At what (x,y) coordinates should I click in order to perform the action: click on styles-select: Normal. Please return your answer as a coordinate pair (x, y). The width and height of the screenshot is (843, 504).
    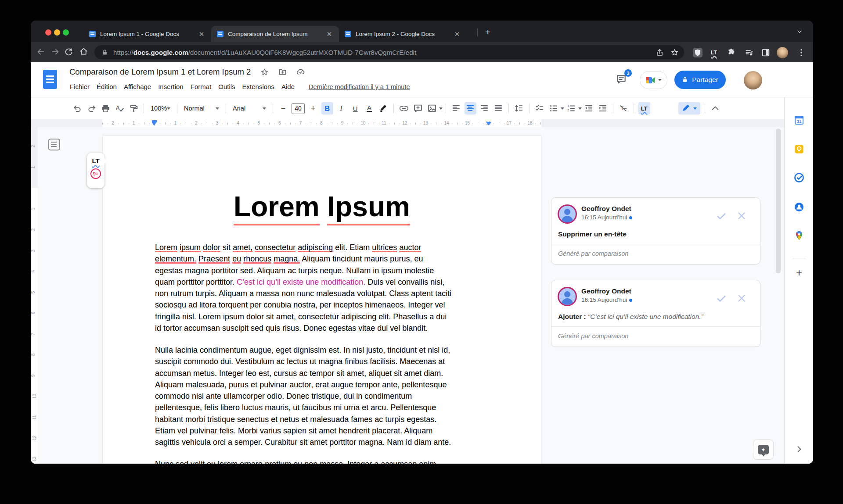
    Looking at the image, I should click on (202, 108).